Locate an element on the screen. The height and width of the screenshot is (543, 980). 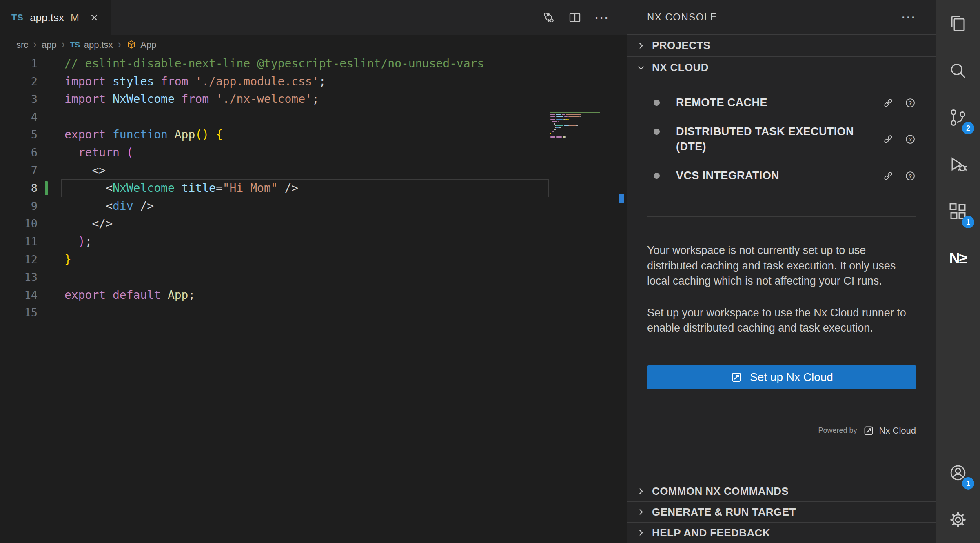
chevron-down-icon is located at coordinates (641, 68).